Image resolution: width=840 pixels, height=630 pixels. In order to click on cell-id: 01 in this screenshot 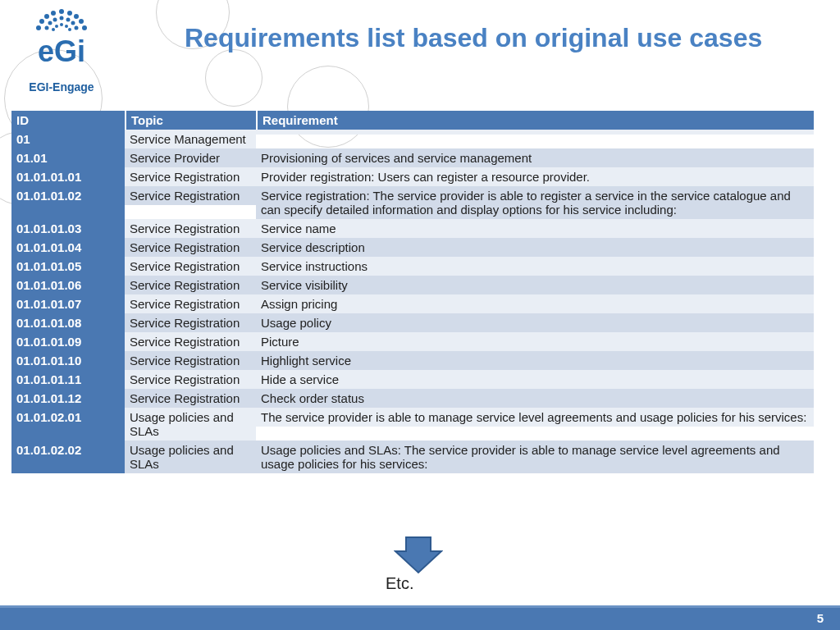, I will do `click(68, 139)`.